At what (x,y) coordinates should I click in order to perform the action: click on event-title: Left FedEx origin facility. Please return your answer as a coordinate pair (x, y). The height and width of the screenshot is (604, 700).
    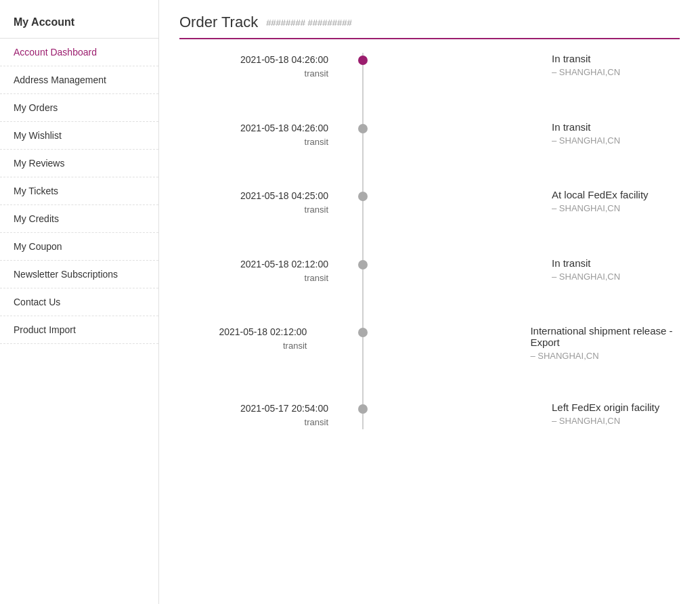
    Looking at the image, I should click on (605, 408).